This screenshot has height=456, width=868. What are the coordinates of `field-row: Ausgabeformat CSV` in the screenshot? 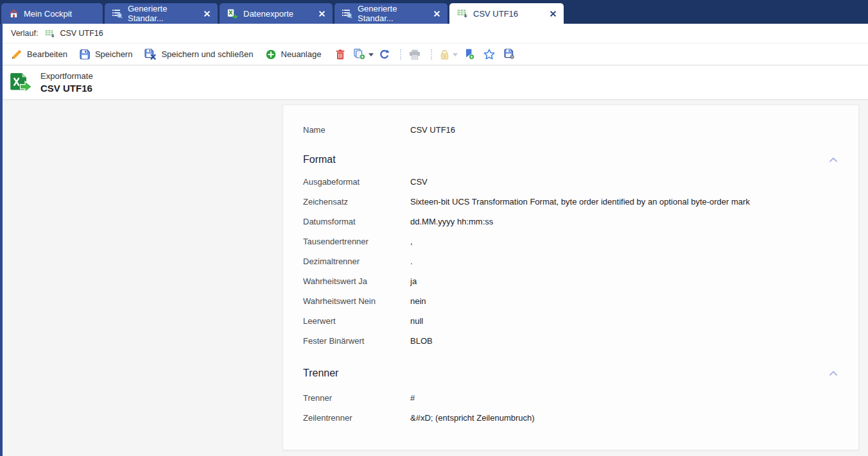 It's located at (571, 182).